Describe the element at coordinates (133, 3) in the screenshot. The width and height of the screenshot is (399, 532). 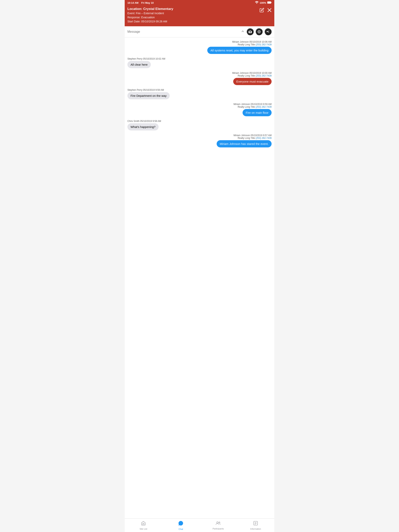
I see `status-time: 10:14 AM` at that location.